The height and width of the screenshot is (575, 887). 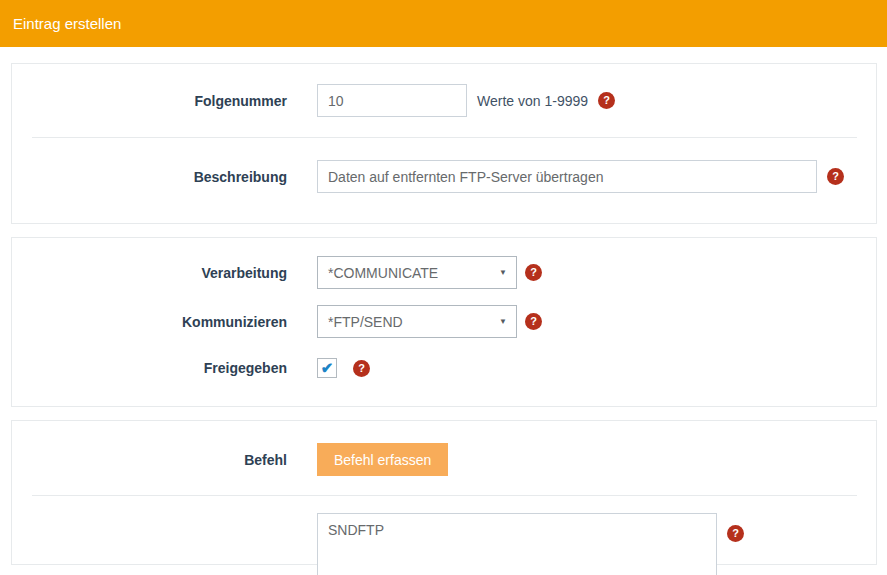 What do you see at coordinates (366, 322) in the screenshot?
I see `kommunizieren-selected-value: *FTP/SEND` at bounding box center [366, 322].